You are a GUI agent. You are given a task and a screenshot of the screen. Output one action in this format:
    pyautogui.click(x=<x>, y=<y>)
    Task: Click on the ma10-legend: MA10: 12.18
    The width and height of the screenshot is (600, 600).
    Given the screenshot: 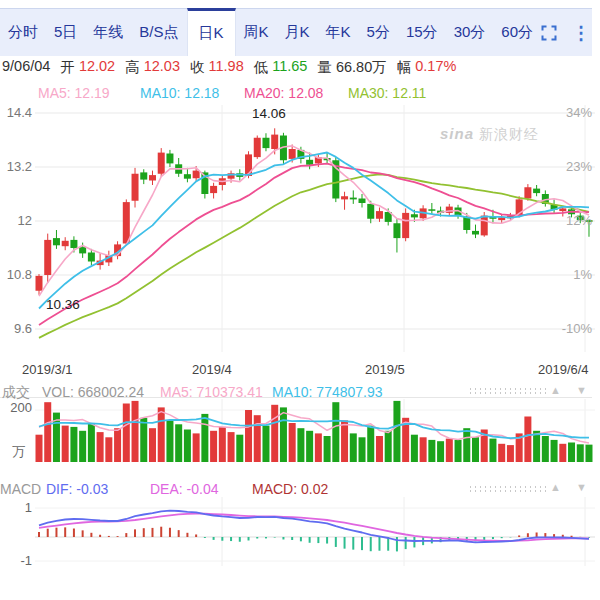 What is the action you would take?
    pyautogui.click(x=180, y=93)
    